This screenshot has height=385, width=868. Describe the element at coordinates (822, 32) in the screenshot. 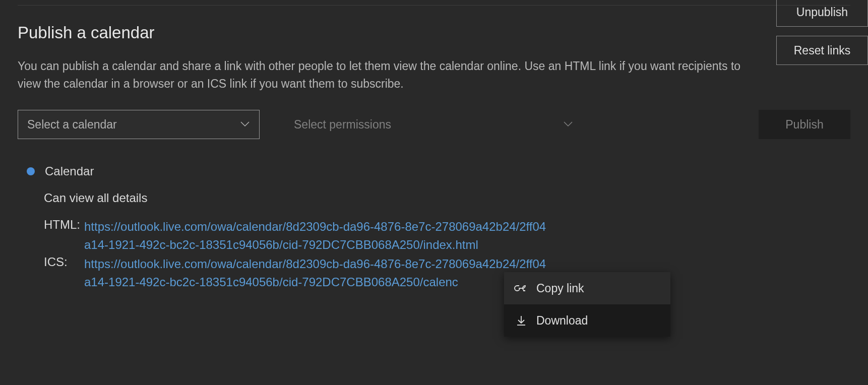

I see `action-buttons: Unpublish Reset links` at that location.